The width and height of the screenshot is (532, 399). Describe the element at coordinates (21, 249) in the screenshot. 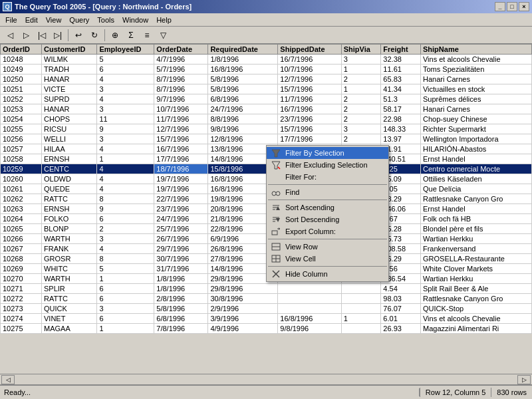

I see `table-cell: 10267` at that location.